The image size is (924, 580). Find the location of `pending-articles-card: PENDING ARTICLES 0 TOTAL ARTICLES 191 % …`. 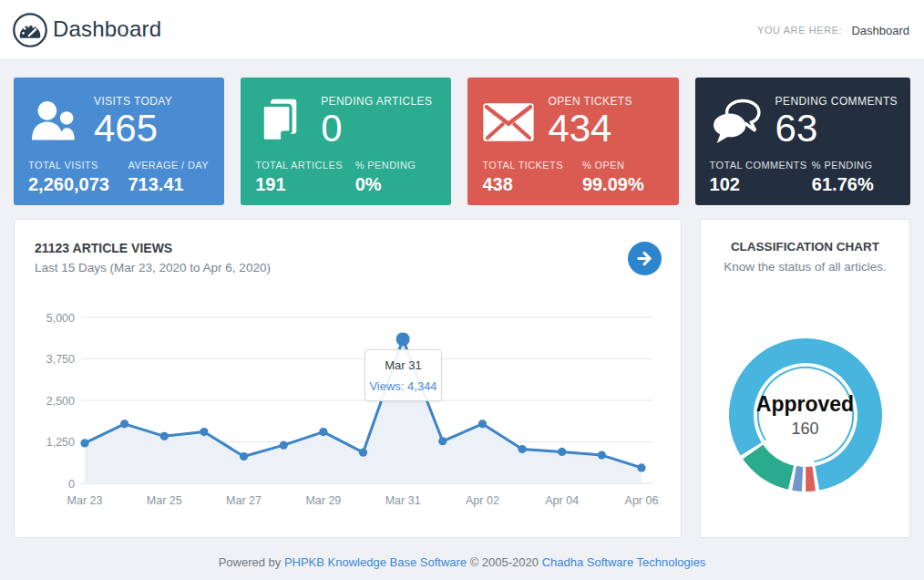

pending-articles-card: PENDING ARTICLES 0 TOTAL ARTICLES 191 % … is located at coordinates (346, 141).